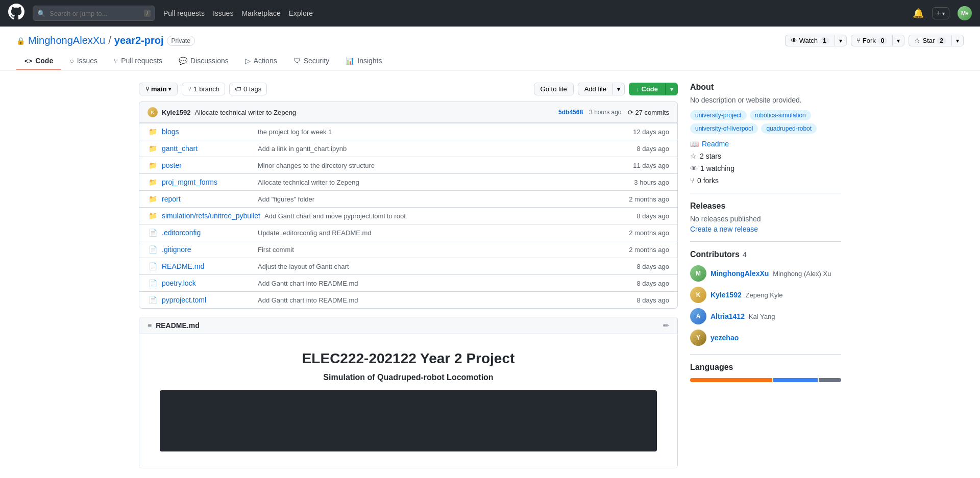 The image size is (980, 478). What do you see at coordinates (443, 165) in the screenshot?
I see `file-commit-poster: Minor changes to the directory structure` at bounding box center [443, 165].